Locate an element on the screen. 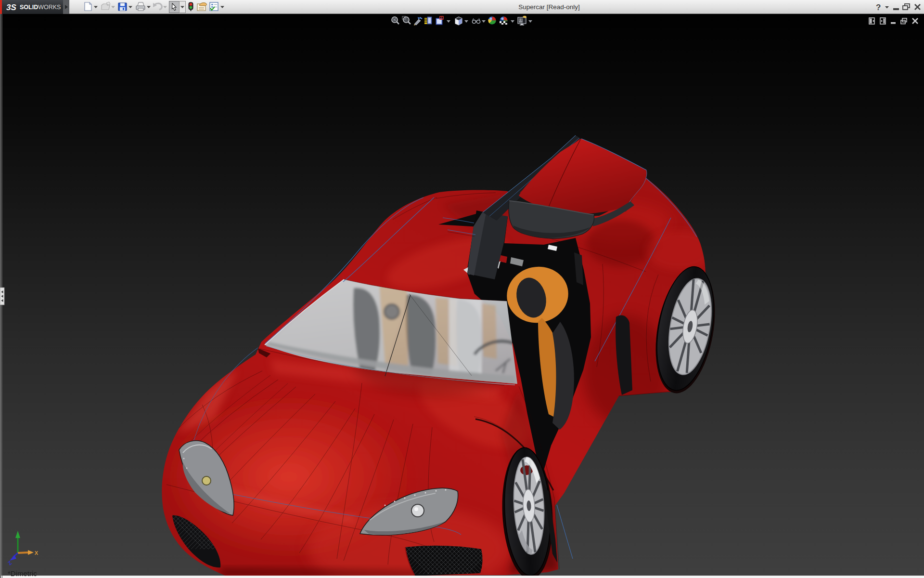 The width and height of the screenshot is (924, 578). svg-text: 3S is located at coordinates (12, 8).